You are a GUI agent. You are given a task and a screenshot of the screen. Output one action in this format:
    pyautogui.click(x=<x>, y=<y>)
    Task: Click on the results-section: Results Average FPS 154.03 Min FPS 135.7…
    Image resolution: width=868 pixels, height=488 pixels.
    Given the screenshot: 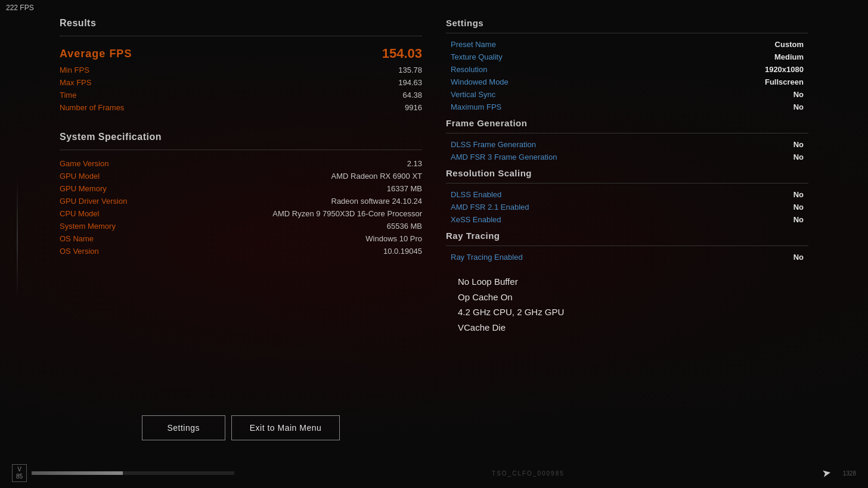 What is the action you would take?
    pyautogui.click(x=241, y=66)
    